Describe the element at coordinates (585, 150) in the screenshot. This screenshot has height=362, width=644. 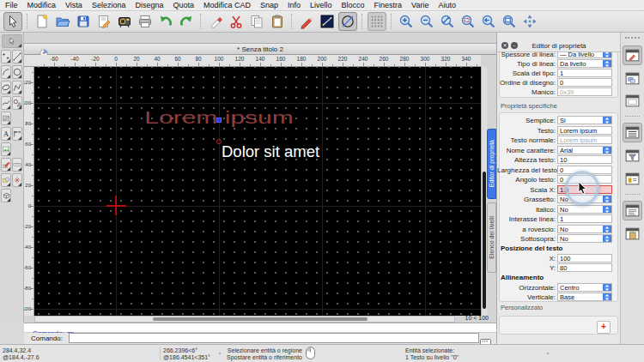
I see `property-field-nome-carattere: Arial` at that location.